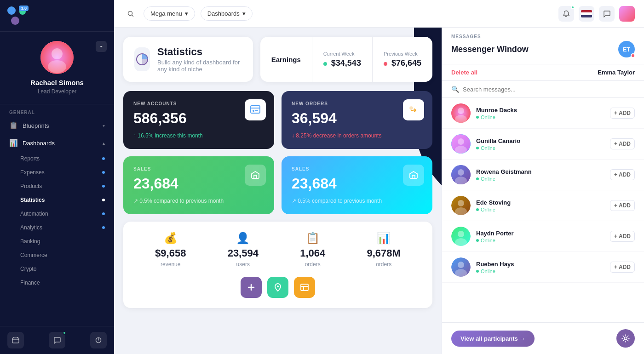 Image resolution: width=644 pixels, height=354 pixels. I want to click on user-avatar, so click(627, 14).